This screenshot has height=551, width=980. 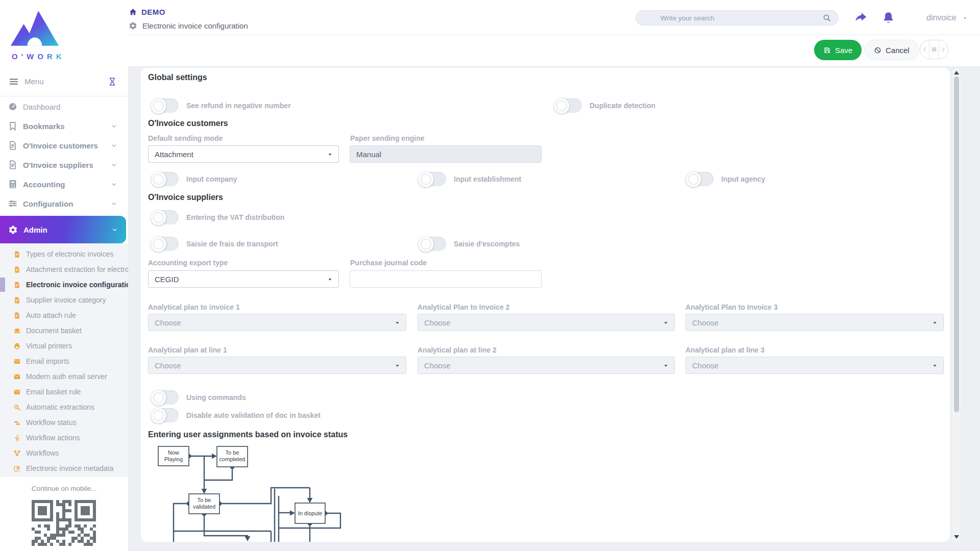 What do you see at coordinates (64, 165) in the screenshot?
I see `sidebar-nav-item: O'Invoice suppliers` at bounding box center [64, 165].